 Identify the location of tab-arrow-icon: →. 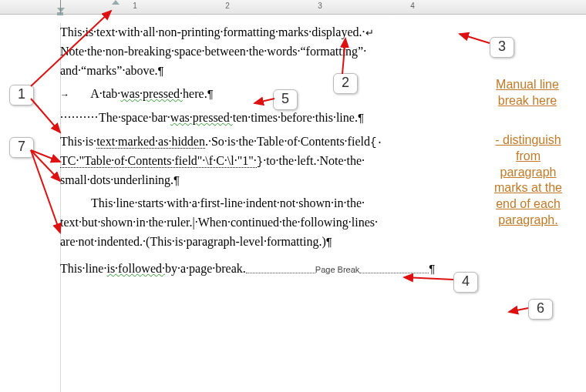
(74, 95).